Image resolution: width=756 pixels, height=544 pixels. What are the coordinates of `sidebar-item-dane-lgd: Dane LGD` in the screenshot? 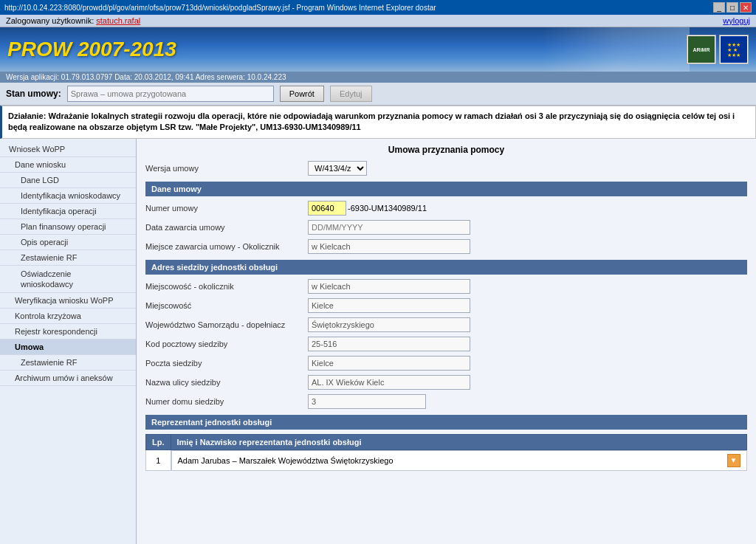 It's located at (68, 180).